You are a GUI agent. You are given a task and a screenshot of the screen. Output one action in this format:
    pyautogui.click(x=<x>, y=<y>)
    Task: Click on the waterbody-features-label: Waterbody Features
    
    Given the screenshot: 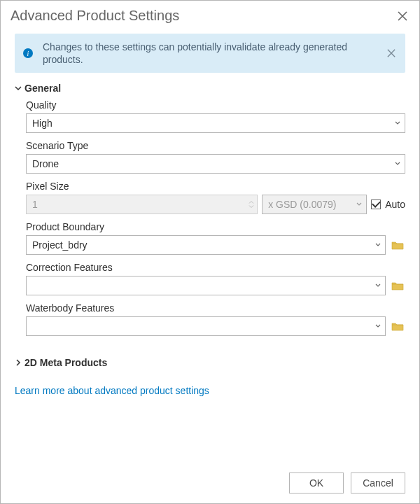 What is the action you would take?
    pyautogui.click(x=216, y=308)
    